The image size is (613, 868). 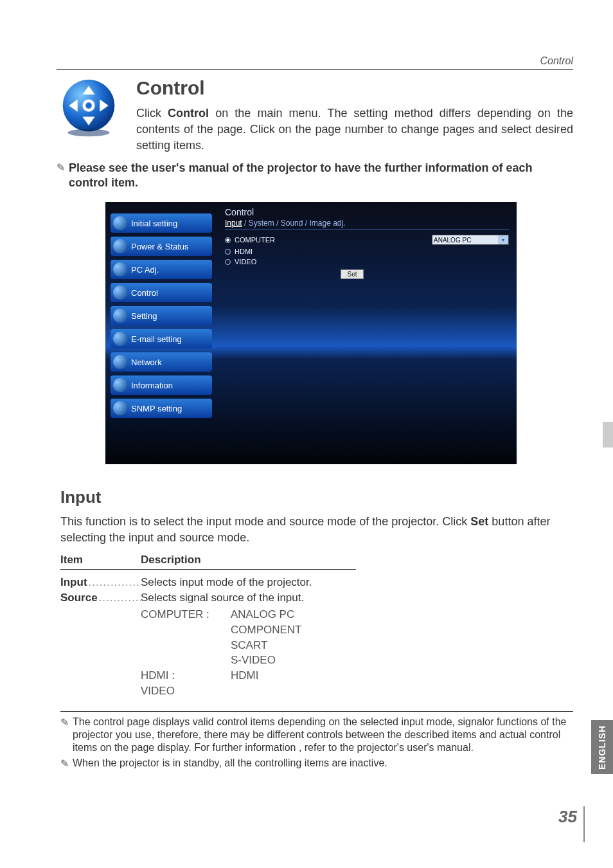 I want to click on sidebar-item: Control, so click(x=161, y=293).